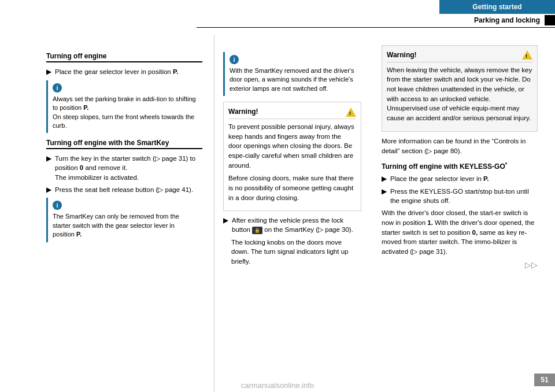 The height and width of the screenshot is (392, 555). What do you see at coordinates (124, 190) in the screenshot?
I see `bullet-text-3: Press the seat belt release button (▷ pa…` at bounding box center [124, 190].